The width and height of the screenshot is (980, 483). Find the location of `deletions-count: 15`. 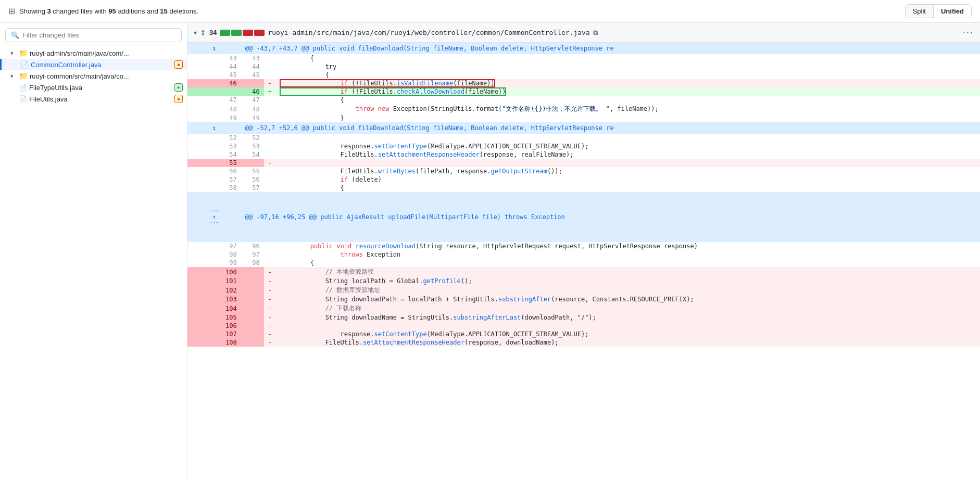

deletions-count: 15 is located at coordinates (164, 11).